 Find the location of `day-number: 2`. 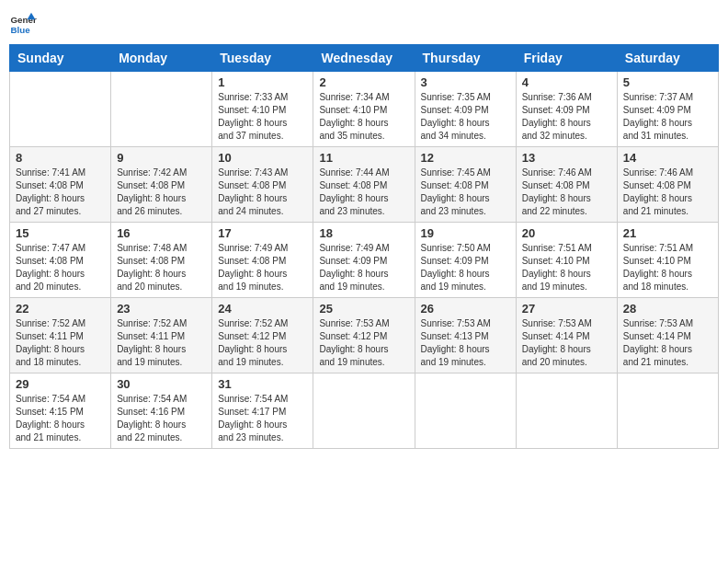

day-number: 2 is located at coordinates (364, 83).